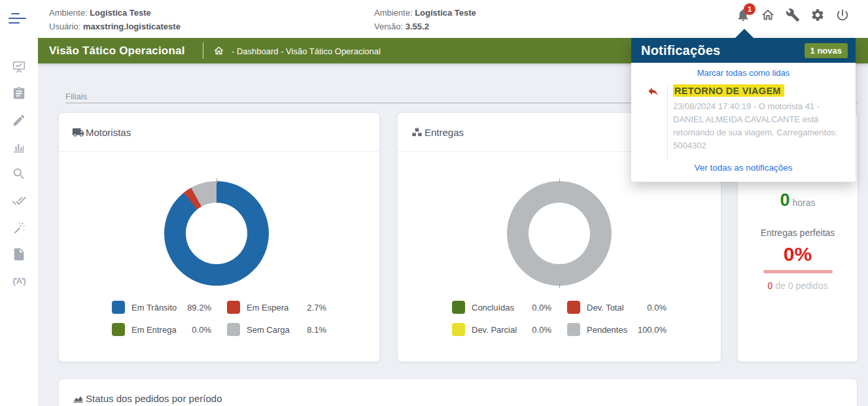  Describe the element at coordinates (458, 392) in the screenshot. I see `status-pedidos-card-header: Status dos pedidos por período` at that location.